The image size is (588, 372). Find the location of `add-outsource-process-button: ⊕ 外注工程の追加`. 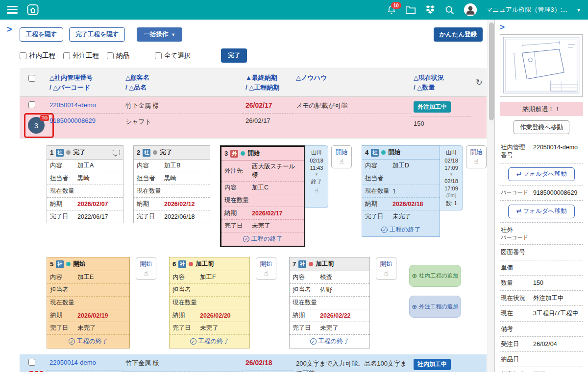

add-outsource-process-button: ⊕ 外注工程の追加 is located at coordinates (435, 306).